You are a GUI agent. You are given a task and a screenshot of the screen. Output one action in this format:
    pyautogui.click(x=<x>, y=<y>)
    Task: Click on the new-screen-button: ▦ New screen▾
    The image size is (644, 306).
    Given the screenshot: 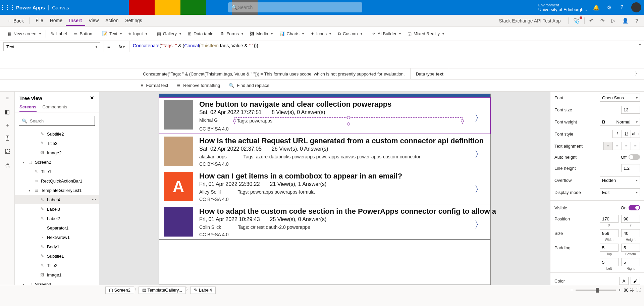 What is the action you would take?
    pyautogui.click(x=24, y=34)
    